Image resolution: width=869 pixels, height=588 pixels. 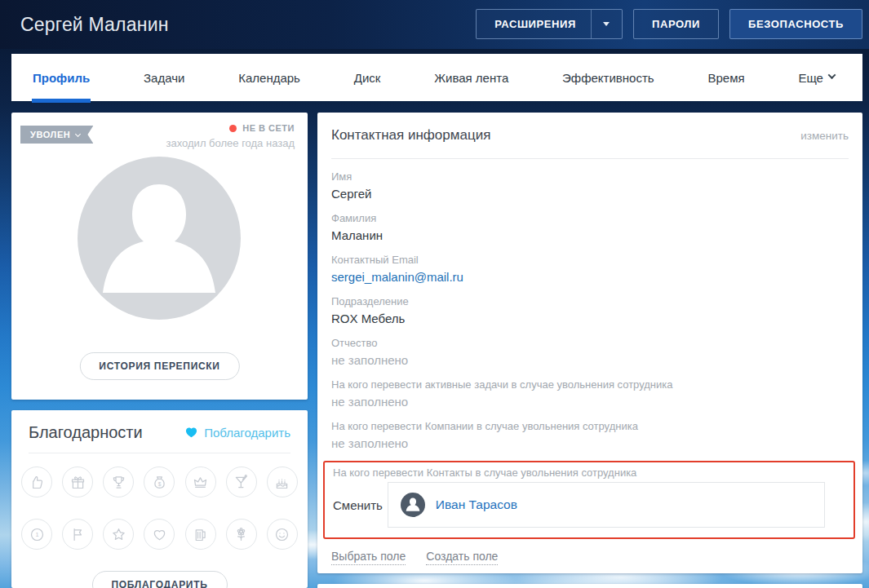 What do you see at coordinates (160, 534) in the screenshot?
I see `badge-row-2: 1` at bounding box center [160, 534].